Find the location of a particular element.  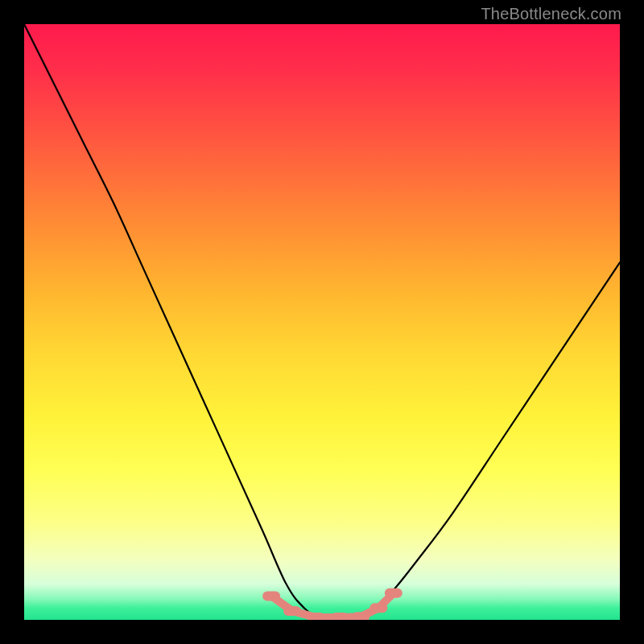

bottom-nodes-group is located at coordinates (332, 604).